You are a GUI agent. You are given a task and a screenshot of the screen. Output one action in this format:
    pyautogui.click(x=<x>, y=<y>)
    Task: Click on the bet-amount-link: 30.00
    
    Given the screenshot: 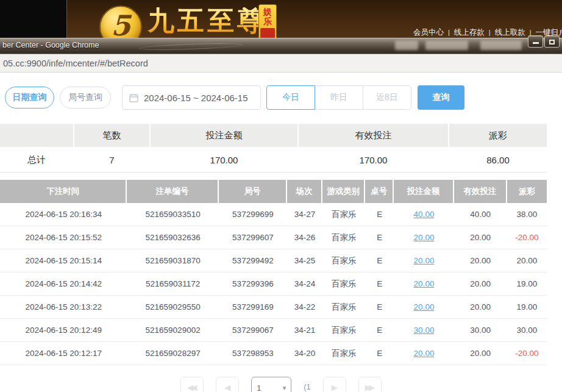 What is the action you would take?
    pyautogui.click(x=424, y=330)
    